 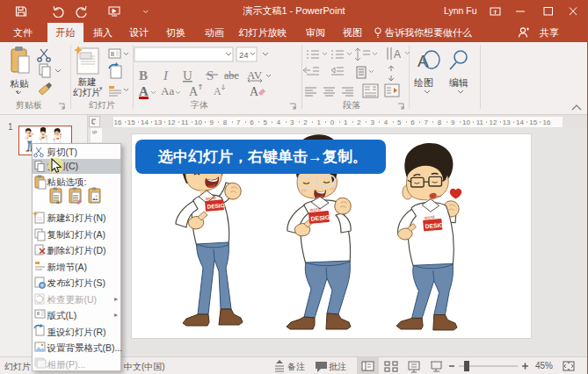 I want to click on svg-text: B, so click(x=143, y=76).